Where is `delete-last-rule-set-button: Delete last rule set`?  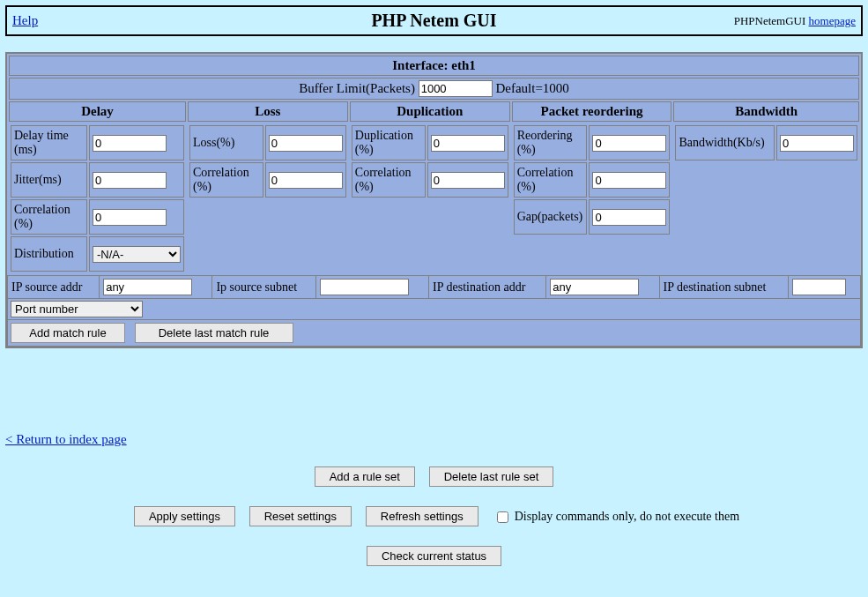
delete-last-rule-set-button: Delete last rule set is located at coordinates (492, 476).